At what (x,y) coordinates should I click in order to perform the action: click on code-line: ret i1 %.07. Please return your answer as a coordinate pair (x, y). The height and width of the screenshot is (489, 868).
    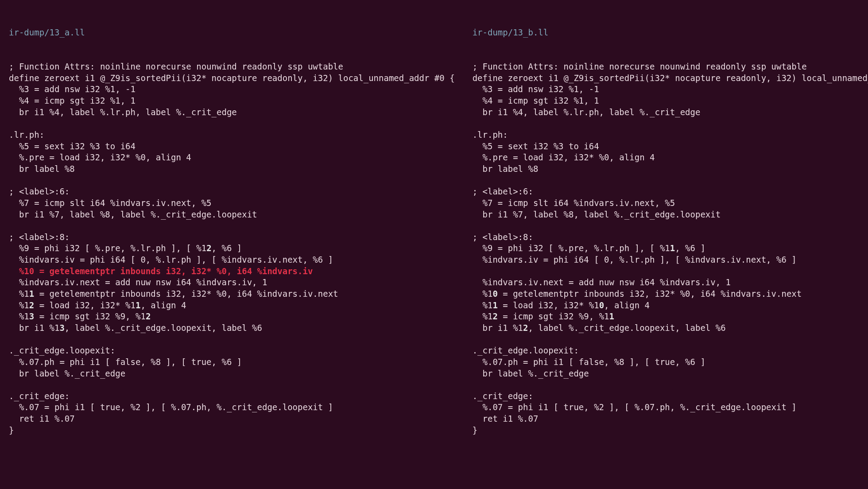
    Looking at the image, I should click on (232, 419).